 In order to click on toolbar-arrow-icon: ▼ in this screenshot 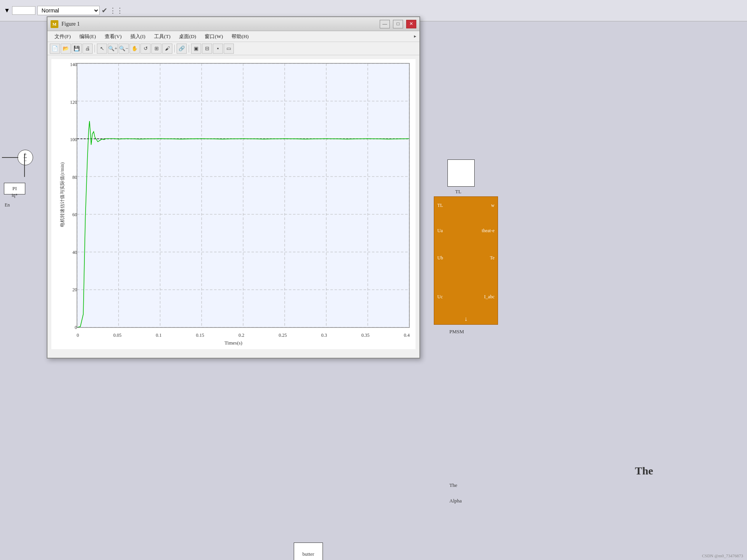, I will do `click(7, 10)`.